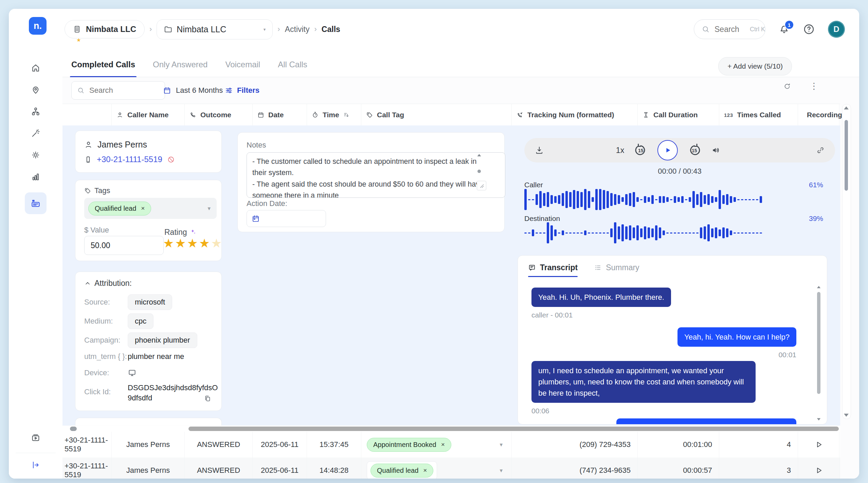 The image size is (868, 483). Describe the element at coordinates (36, 111) in the screenshot. I see `sidebar-item-routing` at that location.